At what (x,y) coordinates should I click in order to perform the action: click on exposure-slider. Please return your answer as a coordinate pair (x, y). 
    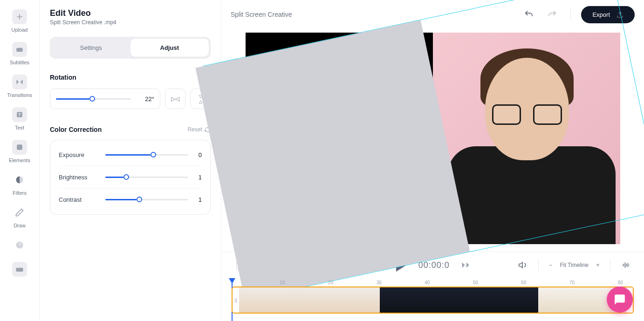
    Looking at the image, I should click on (146, 155).